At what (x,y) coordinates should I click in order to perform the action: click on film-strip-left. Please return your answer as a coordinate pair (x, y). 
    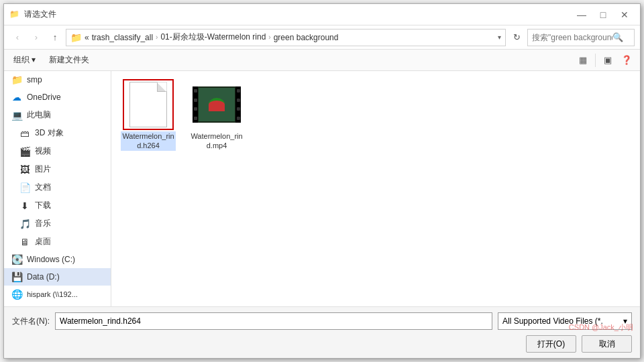
    Looking at the image, I should click on (195, 105).